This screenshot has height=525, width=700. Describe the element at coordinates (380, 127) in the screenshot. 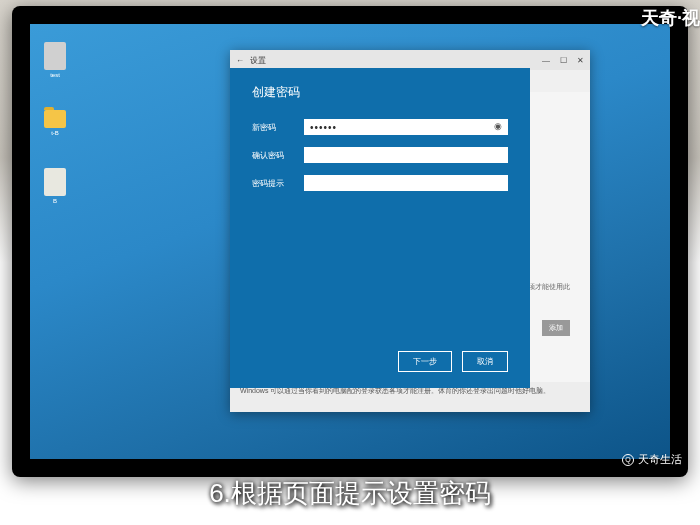

I see `field-new-password: 新密码 •••••• ◉` at that location.